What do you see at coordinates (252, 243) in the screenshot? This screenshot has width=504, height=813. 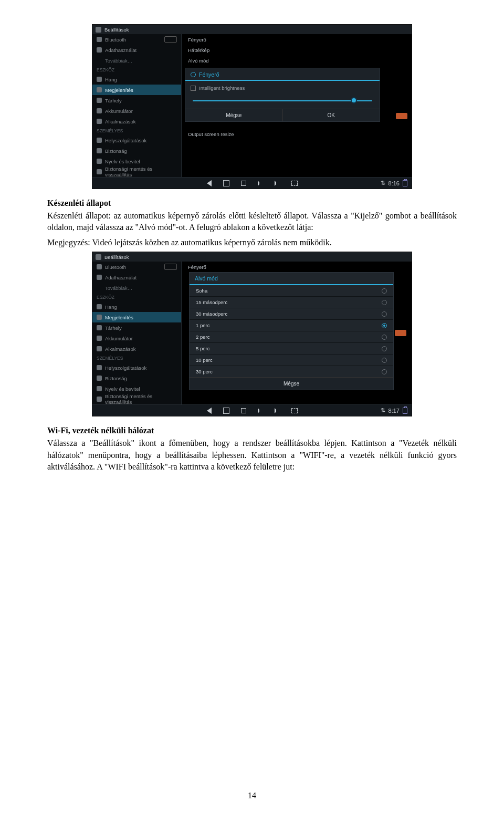 I see `standby-paragraph-2: Megjegyzés: Videó lejátszás közben az au…` at bounding box center [252, 243].